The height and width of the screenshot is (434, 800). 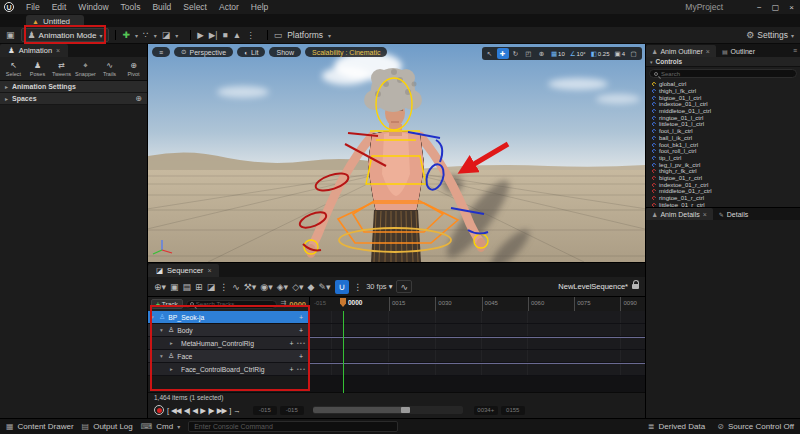 I want to click on minimize-button: −, so click(x=760, y=8).